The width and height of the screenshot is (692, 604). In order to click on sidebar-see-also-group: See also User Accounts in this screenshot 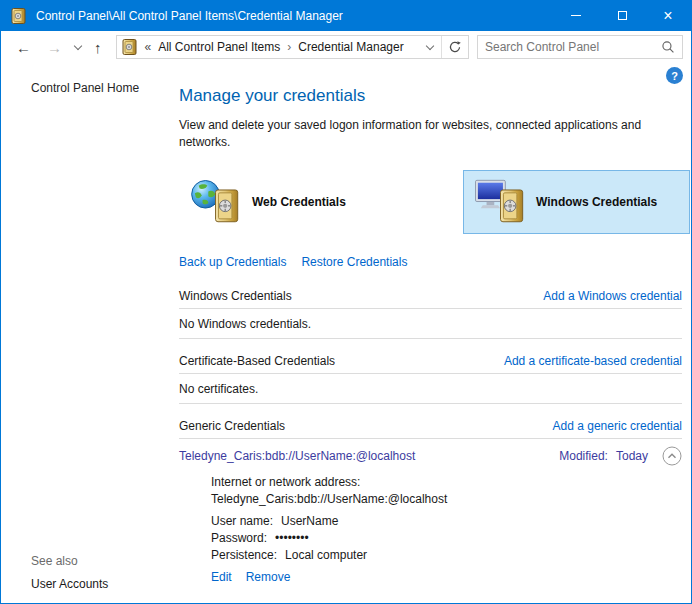, I will do `click(105, 572)`.